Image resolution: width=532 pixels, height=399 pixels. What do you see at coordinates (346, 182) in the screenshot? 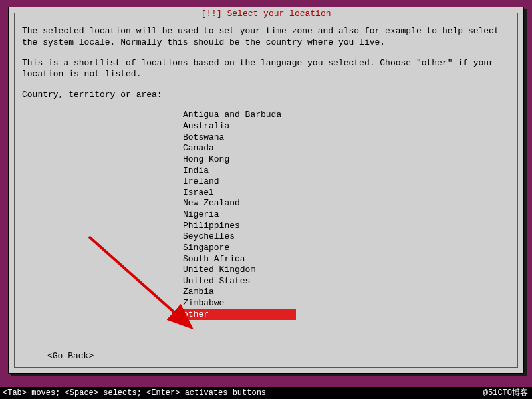
I see `location-option: Ireland` at bounding box center [346, 182].